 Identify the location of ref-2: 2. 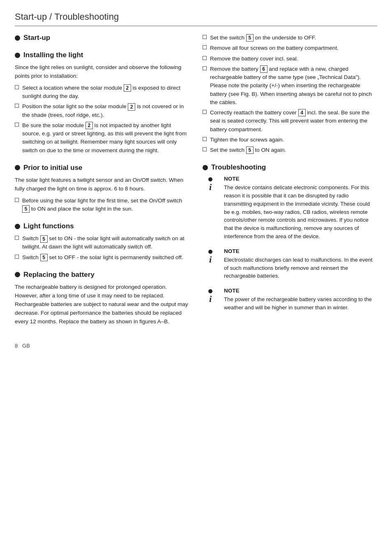
(127, 88).